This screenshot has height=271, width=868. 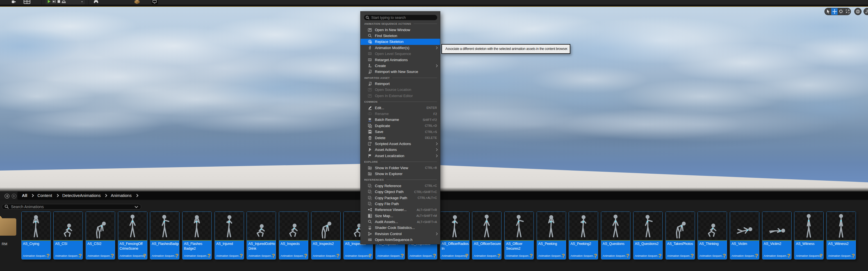 I want to click on svg-text: C++, so click(x=370, y=240).